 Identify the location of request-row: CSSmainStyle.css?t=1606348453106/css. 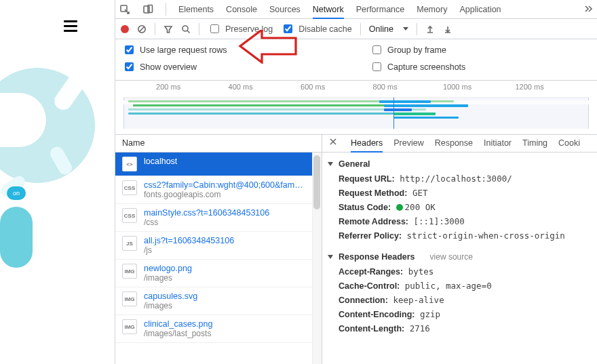
(218, 218).